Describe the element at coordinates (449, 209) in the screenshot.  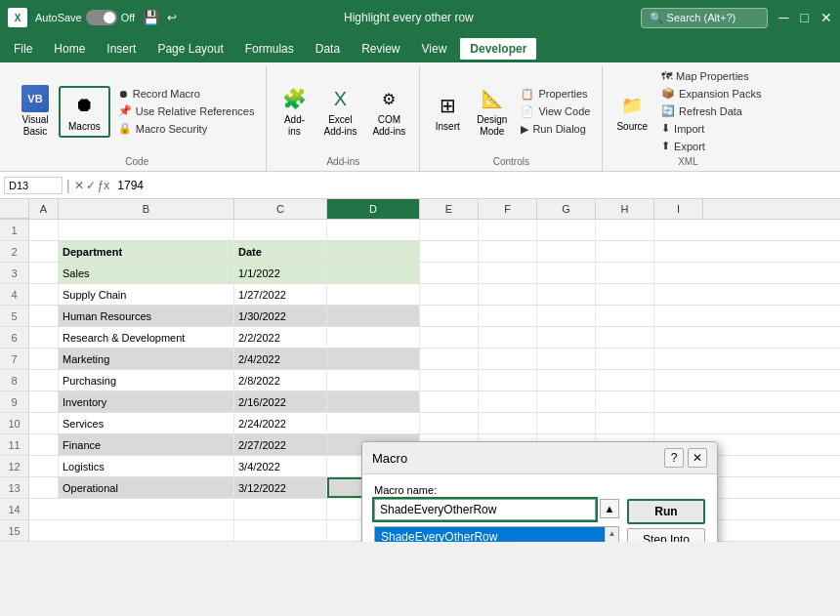
I see `col-header-e: E` at that location.